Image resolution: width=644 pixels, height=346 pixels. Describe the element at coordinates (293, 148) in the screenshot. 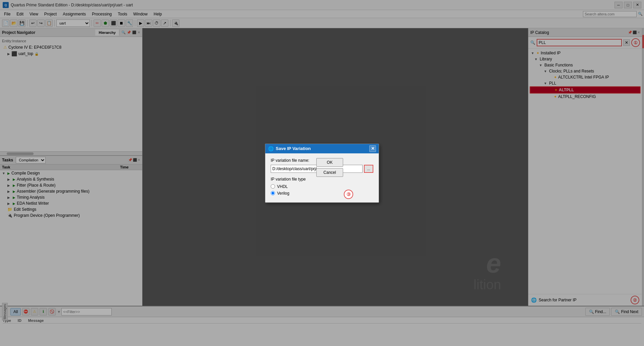

I see `dialog-title: Save IP Variation` at that location.